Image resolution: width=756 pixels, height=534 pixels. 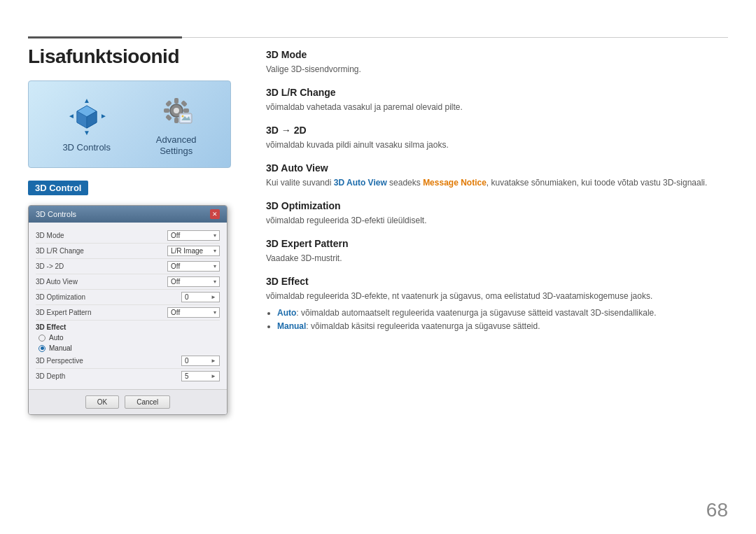 I want to click on dialog-row-expert-pattern: 3D Expert Pattern Off▾, so click(x=127, y=313).